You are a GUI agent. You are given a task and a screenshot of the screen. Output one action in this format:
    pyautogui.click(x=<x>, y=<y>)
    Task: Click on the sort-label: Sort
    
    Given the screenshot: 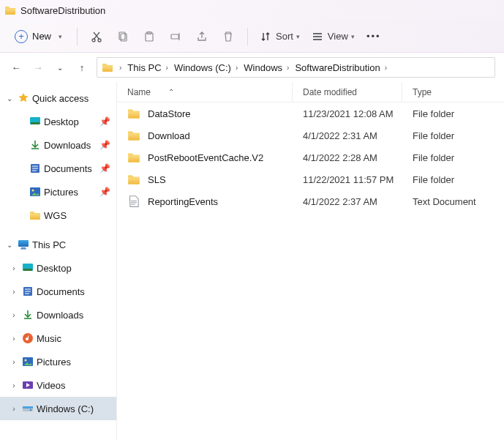 What is the action you would take?
    pyautogui.click(x=285, y=37)
    